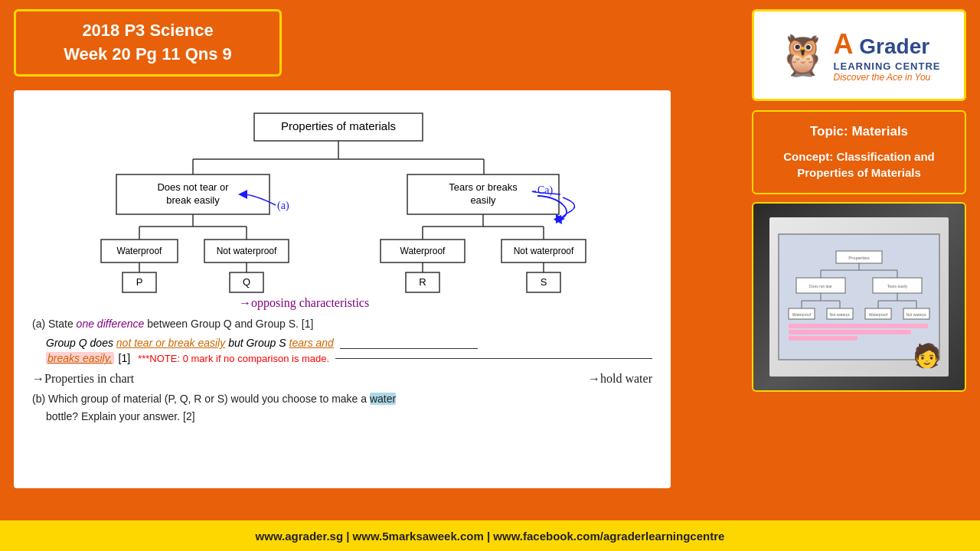 The height and width of the screenshot is (551, 980). I want to click on annotation-props: →Properties in chart, so click(83, 379).